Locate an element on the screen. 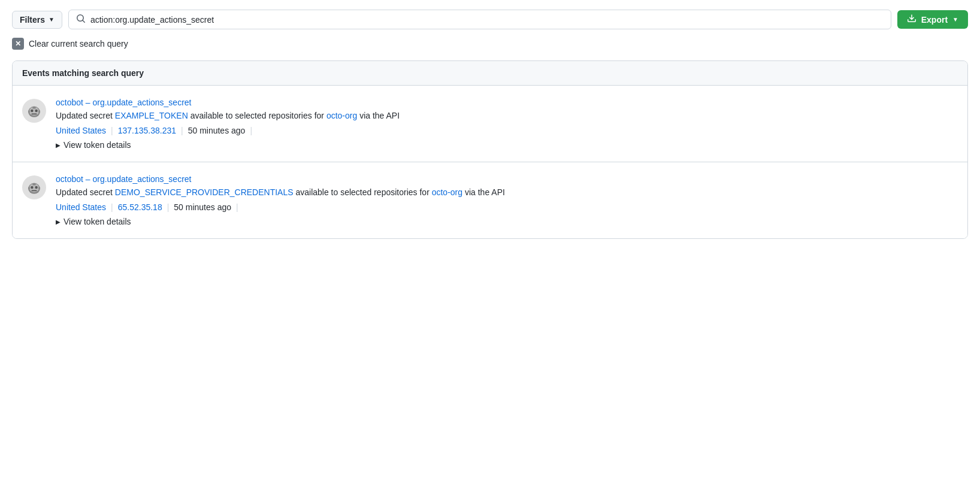 The height and width of the screenshot is (491, 980). secret-name-link: DEMO_SERVICE_PROVIDER_CREDENTIALS is located at coordinates (204, 192).